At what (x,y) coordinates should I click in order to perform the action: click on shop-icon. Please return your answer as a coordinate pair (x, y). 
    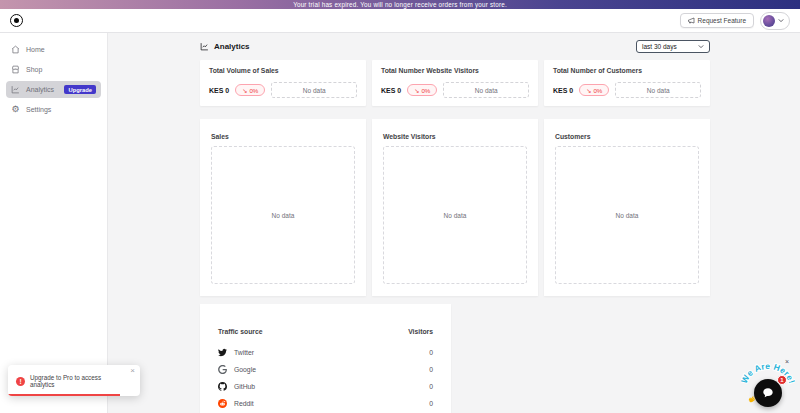
    Looking at the image, I should click on (16, 70).